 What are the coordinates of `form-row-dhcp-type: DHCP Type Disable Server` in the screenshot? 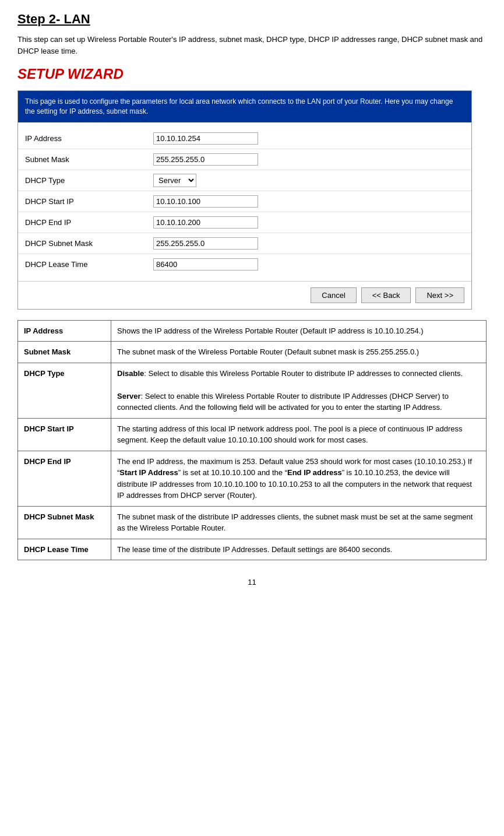 It's located at (245, 181).